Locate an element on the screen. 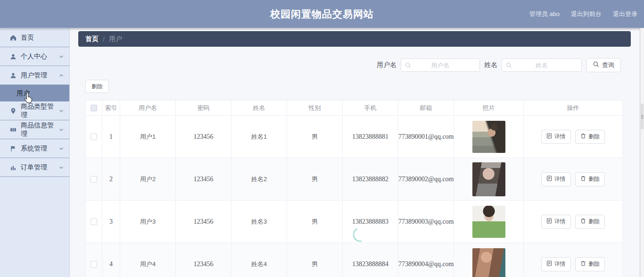 The width and height of the screenshot is (644, 277). sidebar-item-order-management: 订单管理 is located at coordinates (35, 168).